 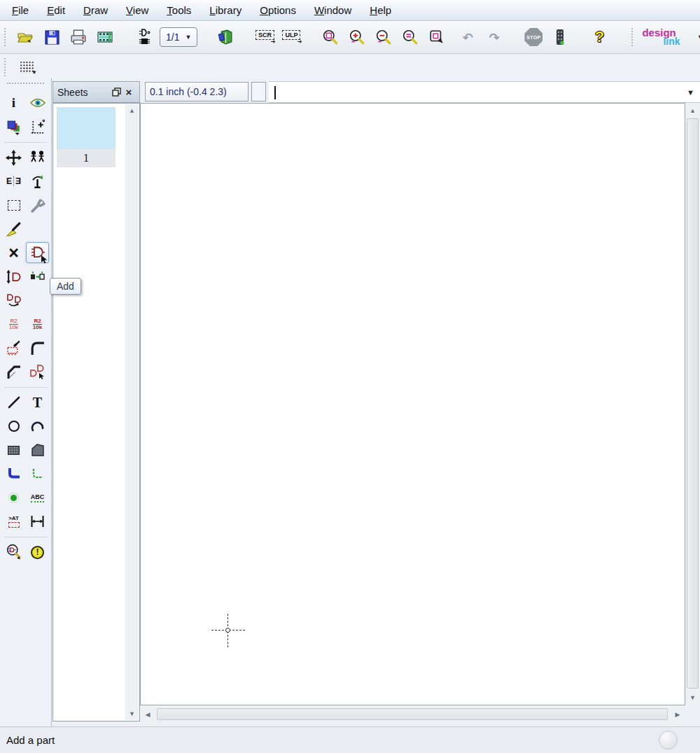 What do you see at coordinates (437, 37) in the screenshot?
I see `zoom-redraw-button` at bounding box center [437, 37].